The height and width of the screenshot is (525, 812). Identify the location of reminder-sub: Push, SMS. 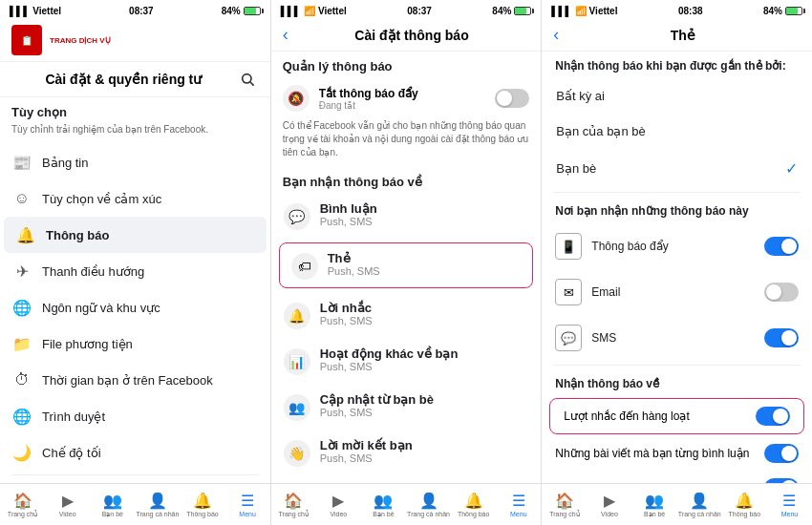
(424, 321).